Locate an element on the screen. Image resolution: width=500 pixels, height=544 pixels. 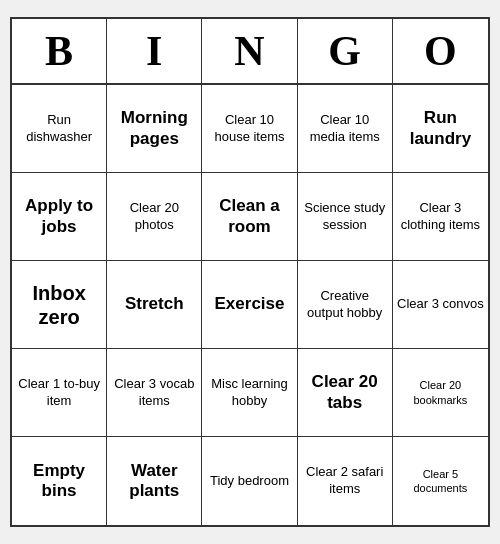
bingo-cell-19: Clear 20 bookmarks is located at coordinates (440, 393).